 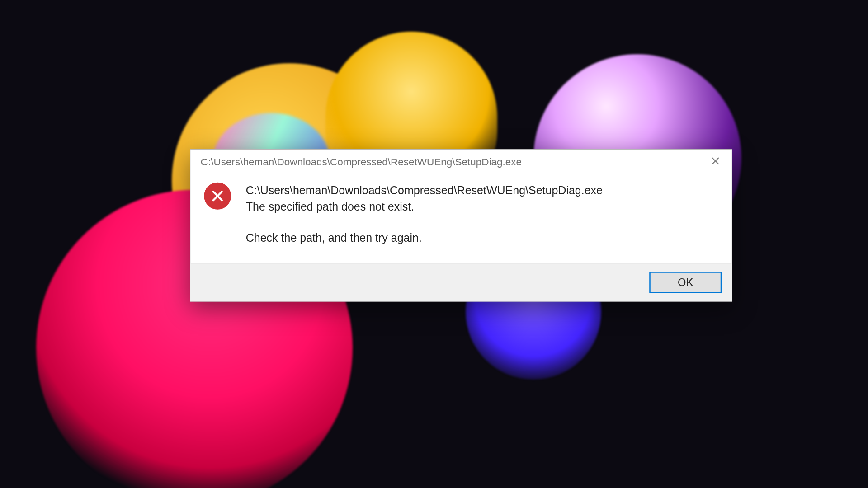 What do you see at coordinates (424, 214) in the screenshot?
I see `dialog-message: C:\Users\heman\Downloads\Compressed\Rese…` at bounding box center [424, 214].